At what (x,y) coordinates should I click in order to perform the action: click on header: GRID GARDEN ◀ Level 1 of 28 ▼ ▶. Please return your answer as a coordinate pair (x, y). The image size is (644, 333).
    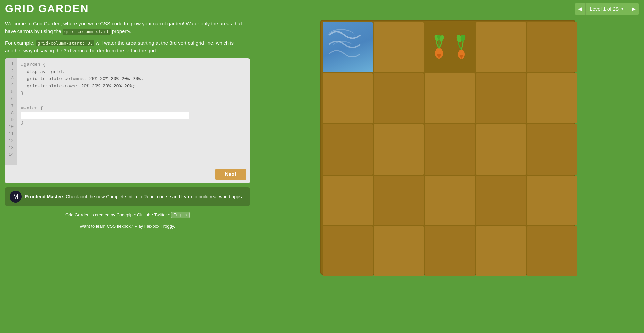
    Looking at the image, I should click on (322, 7).